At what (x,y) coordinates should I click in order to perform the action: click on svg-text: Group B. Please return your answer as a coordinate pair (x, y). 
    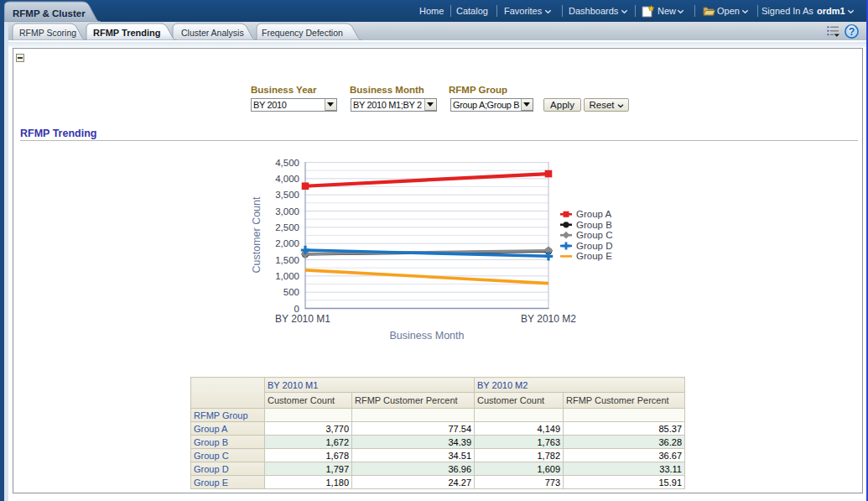
    Looking at the image, I should click on (594, 225).